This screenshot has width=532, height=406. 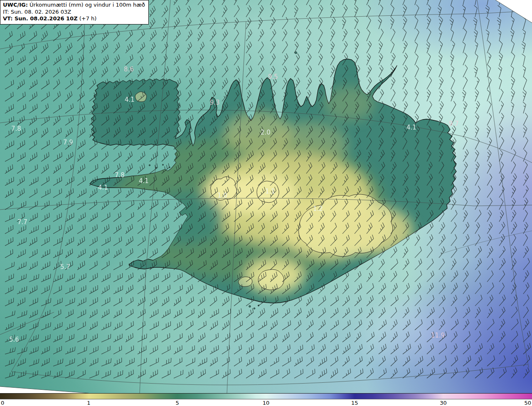 What do you see at coordinates (2, 403) in the screenshot?
I see `colorbar-tick-0: 0` at bounding box center [2, 403].